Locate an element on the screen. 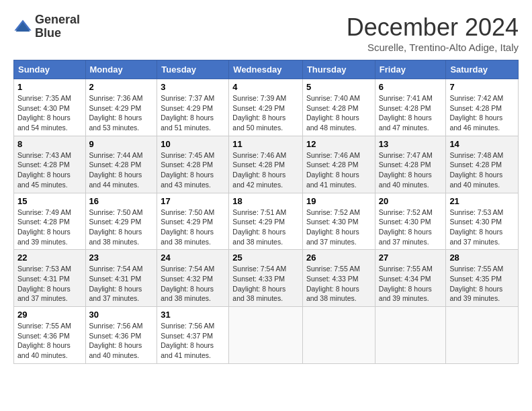 This screenshot has height=411, width=532. day-info: Sunrise: 7:39 AMSunset: 4:29 PMDaylight:… is located at coordinates (259, 113).